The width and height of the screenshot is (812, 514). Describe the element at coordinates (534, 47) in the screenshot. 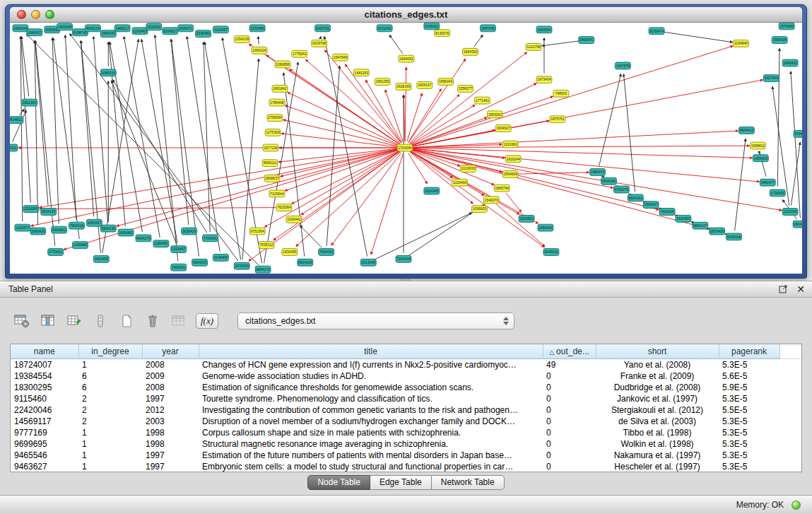

I see `graph-node: 1221798` at that location.